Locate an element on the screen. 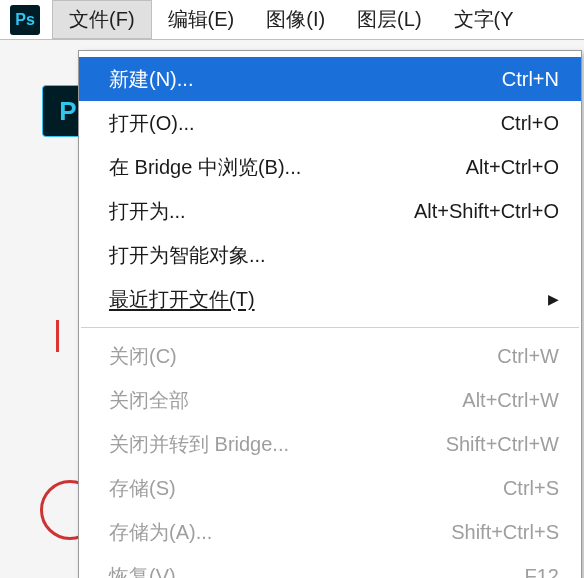 The height and width of the screenshot is (578, 584). app-logo: Ps is located at coordinates (25, 20).